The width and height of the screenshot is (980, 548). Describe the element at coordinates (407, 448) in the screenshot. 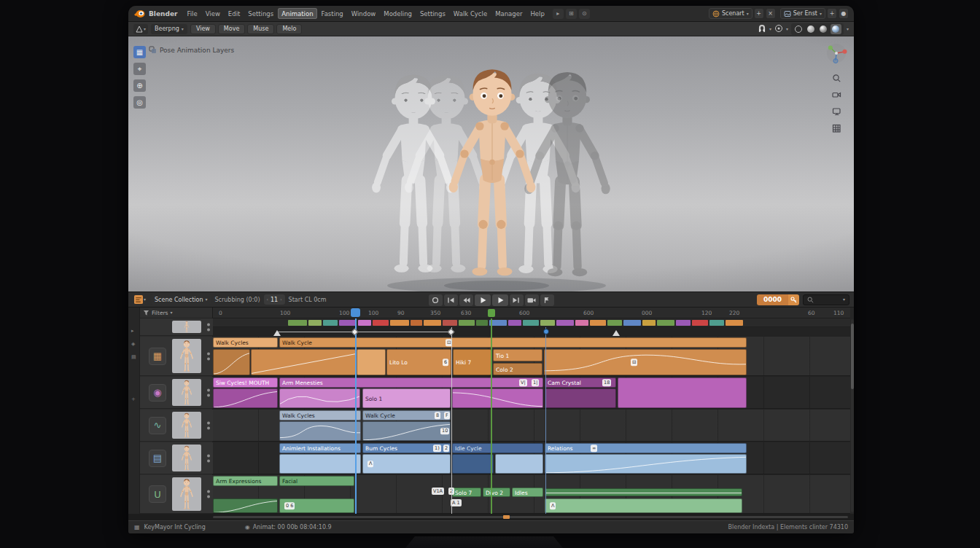

I see `nla-strip-bum-cycles: Bum Cycles1)2` at that location.